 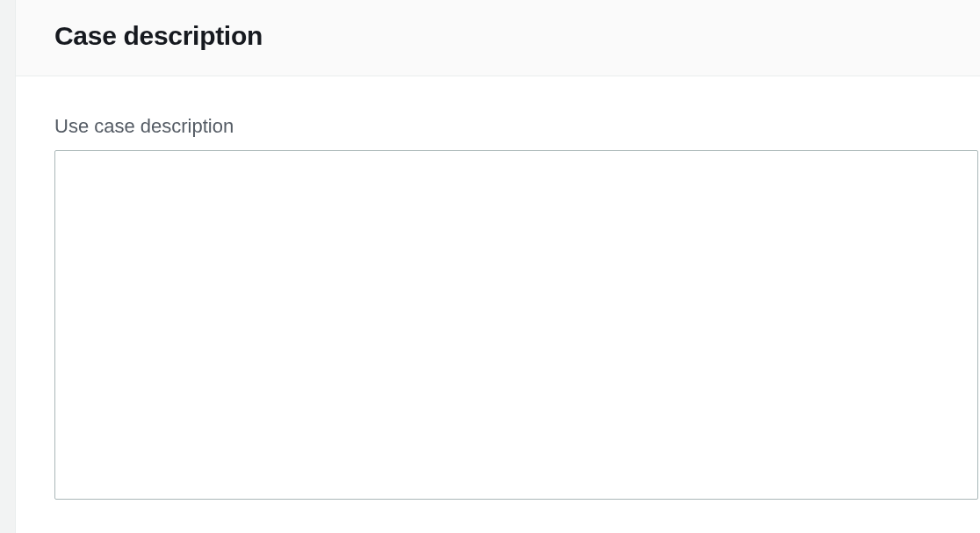 What do you see at coordinates (498, 39) in the screenshot?
I see `panel-header: Case description` at bounding box center [498, 39].